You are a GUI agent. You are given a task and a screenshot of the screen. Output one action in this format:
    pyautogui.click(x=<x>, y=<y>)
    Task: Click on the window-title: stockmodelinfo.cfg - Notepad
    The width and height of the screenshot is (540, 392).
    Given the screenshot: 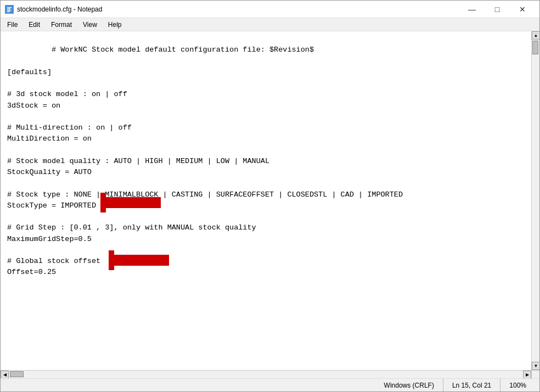 What is the action you would take?
    pyautogui.click(x=59, y=9)
    